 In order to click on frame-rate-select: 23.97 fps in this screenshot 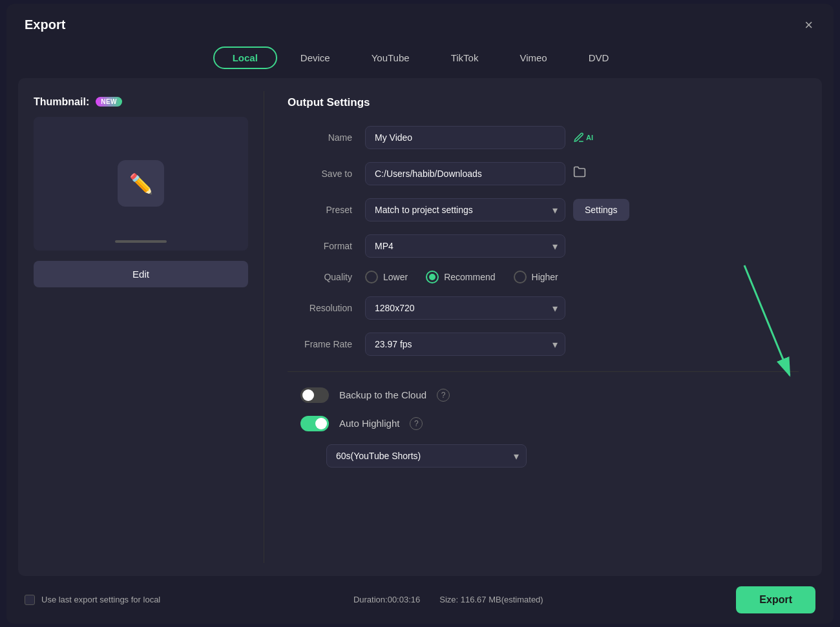, I will do `click(465, 344)`.